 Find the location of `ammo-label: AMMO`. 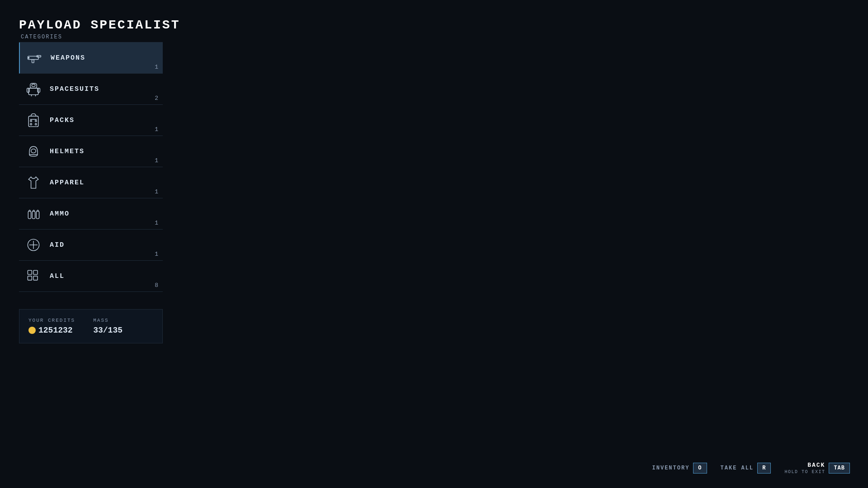

ammo-label: AMMO is located at coordinates (104, 214).